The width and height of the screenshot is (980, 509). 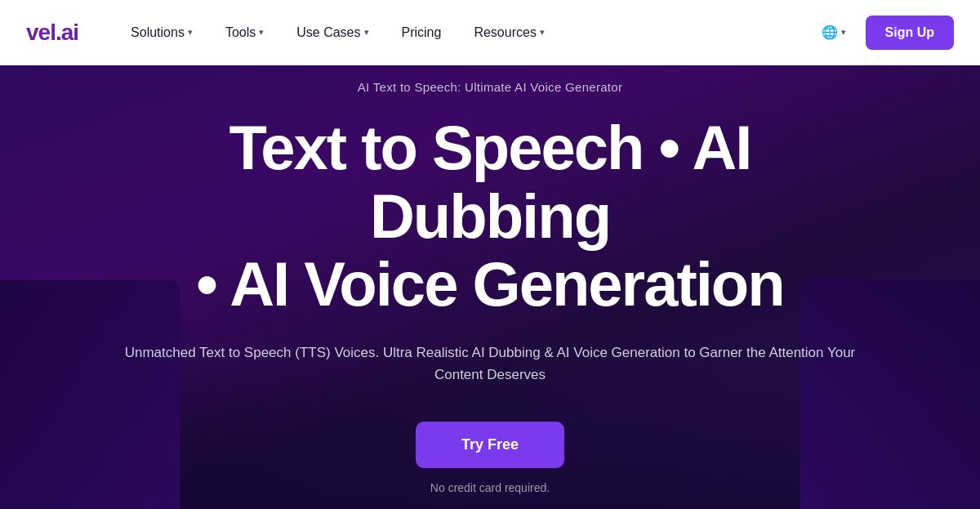 What do you see at coordinates (490, 488) in the screenshot?
I see `no-credit-note: No credit card required.` at bounding box center [490, 488].